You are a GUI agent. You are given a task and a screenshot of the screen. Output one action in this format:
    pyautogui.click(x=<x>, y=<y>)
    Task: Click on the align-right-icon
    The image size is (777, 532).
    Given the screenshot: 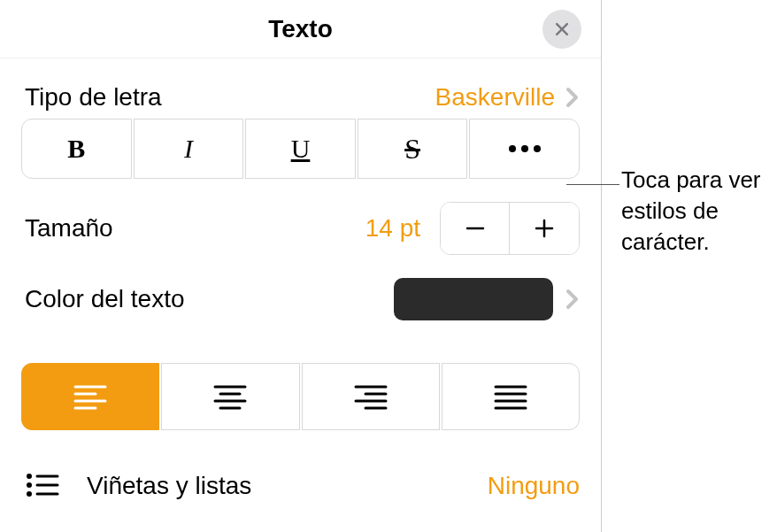 What is the action you would take?
    pyautogui.click(x=371, y=397)
    